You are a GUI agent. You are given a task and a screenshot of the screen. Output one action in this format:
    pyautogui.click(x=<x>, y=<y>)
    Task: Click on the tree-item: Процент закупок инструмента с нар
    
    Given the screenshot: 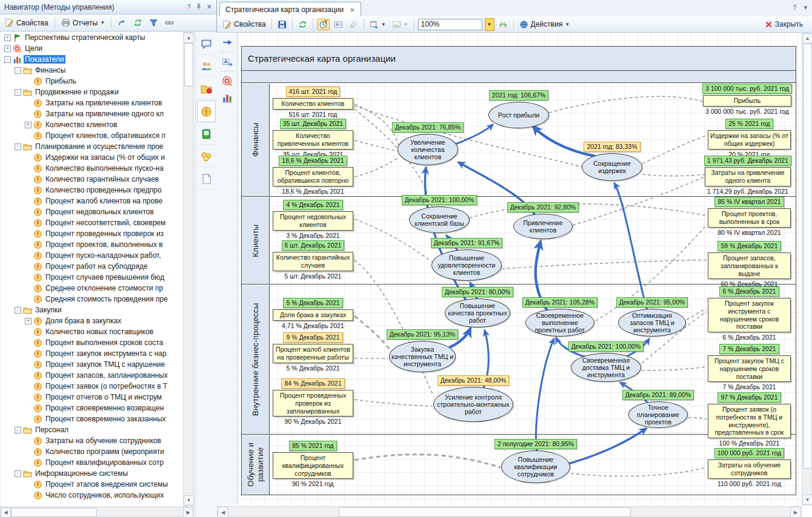 What is the action you would take?
    pyautogui.click(x=92, y=354)
    